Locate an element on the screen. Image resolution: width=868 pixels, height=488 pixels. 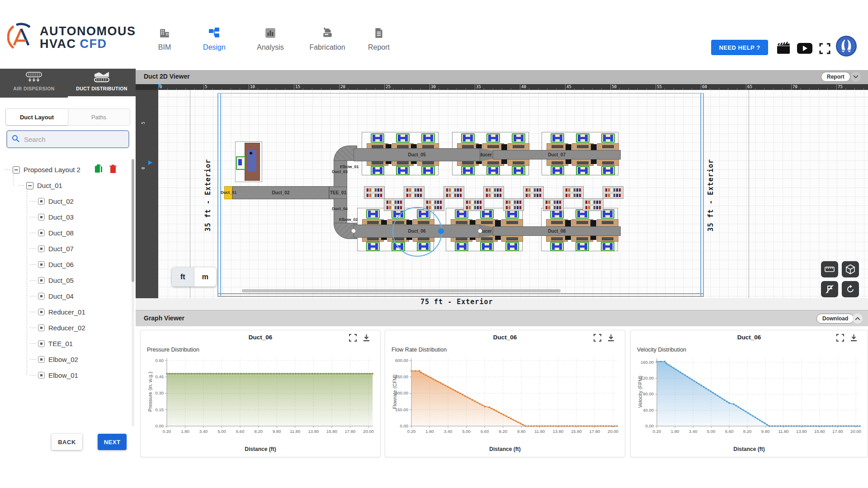
copy-icon is located at coordinates (99, 170).